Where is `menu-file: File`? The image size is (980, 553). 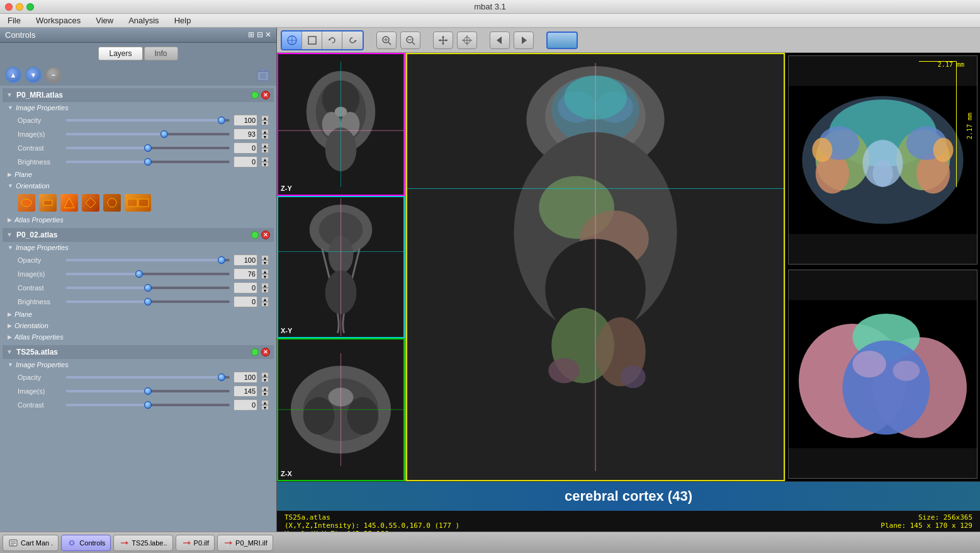 menu-file: File is located at coordinates (14, 20).